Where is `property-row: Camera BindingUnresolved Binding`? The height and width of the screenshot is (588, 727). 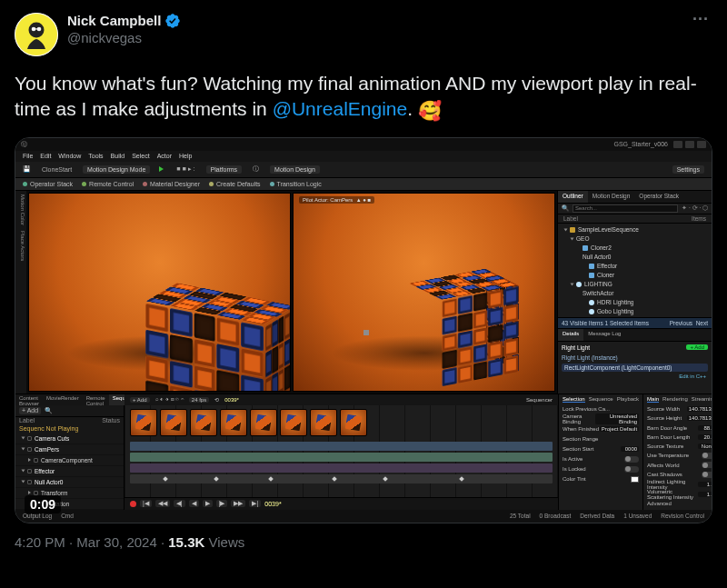
property-row: Camera BindingUnresolved Binding is located at coordinates (601, 420).